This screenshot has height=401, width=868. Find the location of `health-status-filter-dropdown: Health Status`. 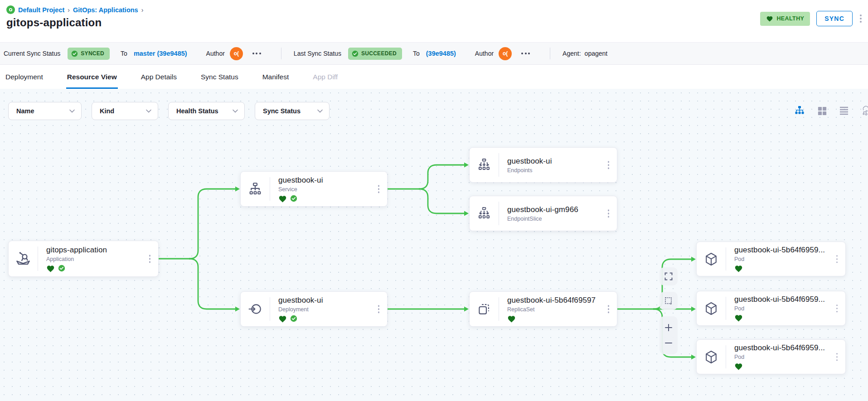

health-status-filter-dropdown: Health Status is located at coordinates (207, 111).